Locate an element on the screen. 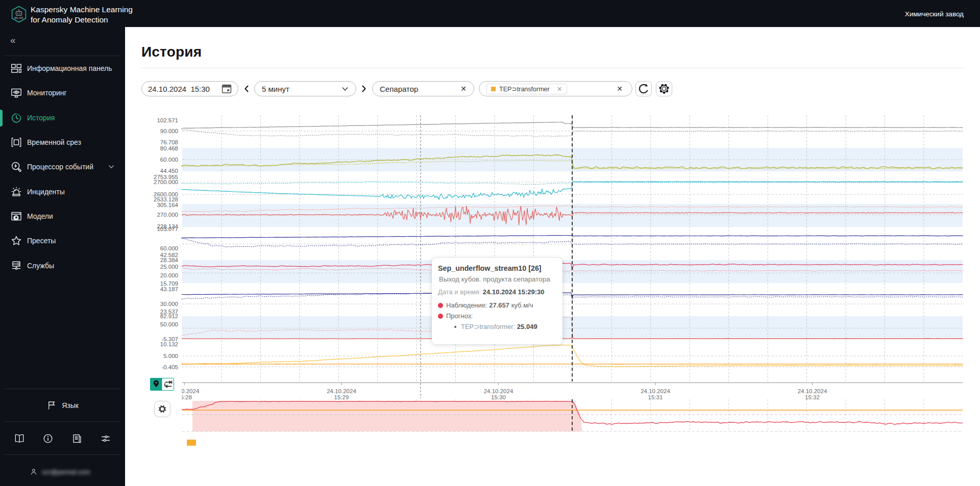 Image resolution: width=980 pixels, height=486 pixels. svg-text: 76.708 is located at coordinates (169, 142).